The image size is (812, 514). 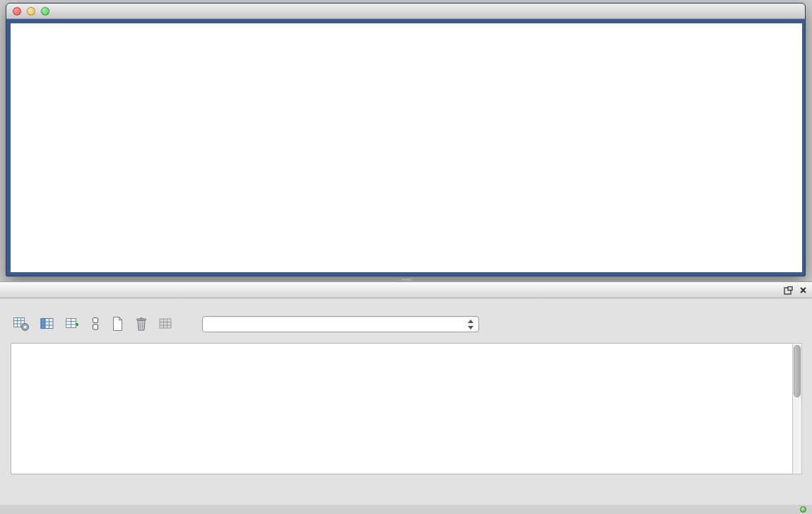 I want to click on status-bar, so click(x=406, y=509).